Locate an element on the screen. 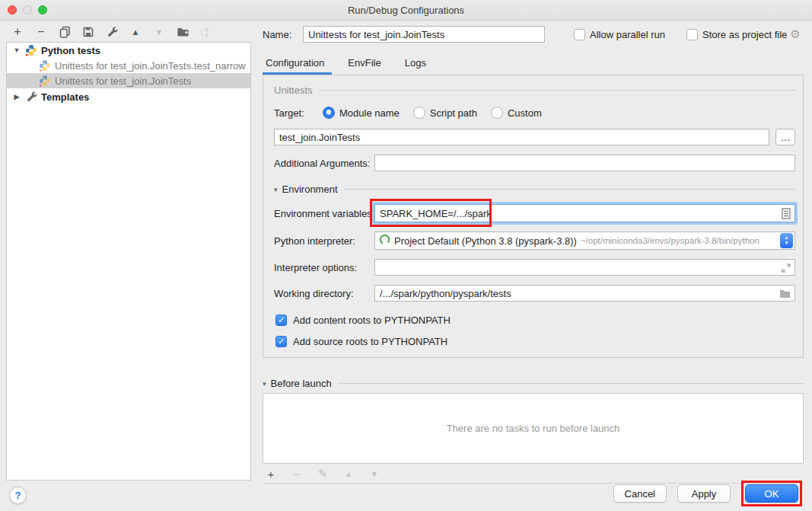  store-as-project-file-checkbox: Store as project file is located at coordinates (737, 35).